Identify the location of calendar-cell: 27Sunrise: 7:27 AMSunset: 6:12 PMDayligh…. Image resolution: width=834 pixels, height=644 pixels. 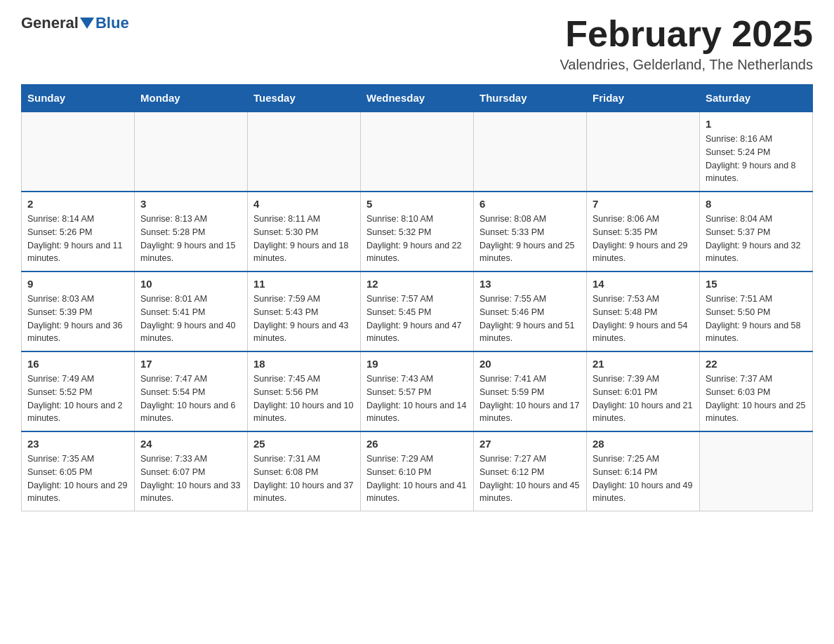
(531, 471).